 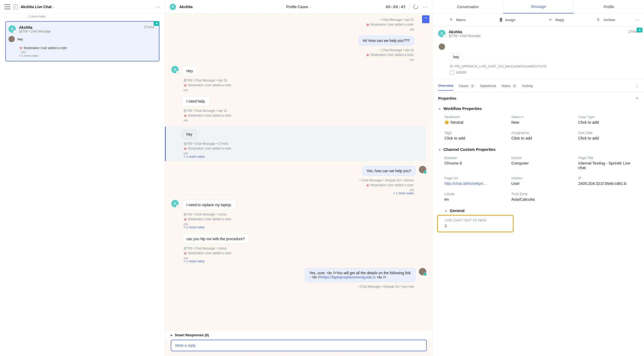 What do you see at coordinates (538, 20) in the screenshot?
I see `action-row: Macro Assign Reply Archive ⋯` at bounding box center [538, 20].